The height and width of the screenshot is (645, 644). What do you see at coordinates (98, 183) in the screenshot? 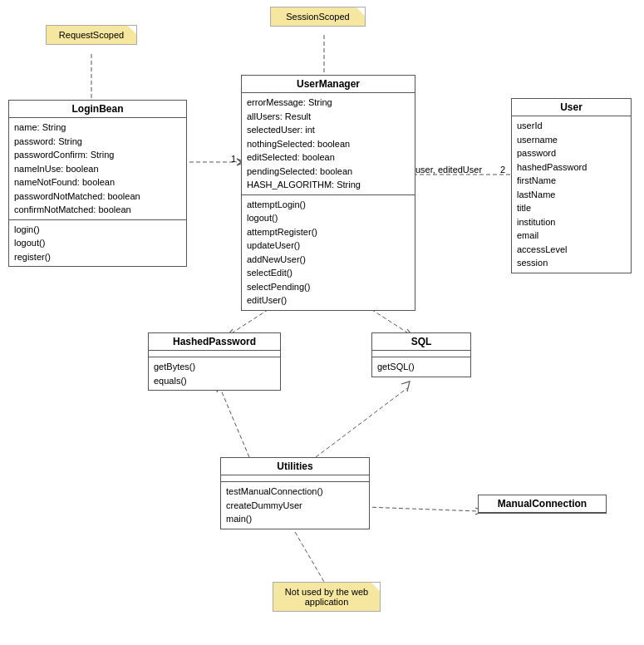
I see `class-loginbean: LoginBean name: String password: String …` at bounding box center [98, 183].